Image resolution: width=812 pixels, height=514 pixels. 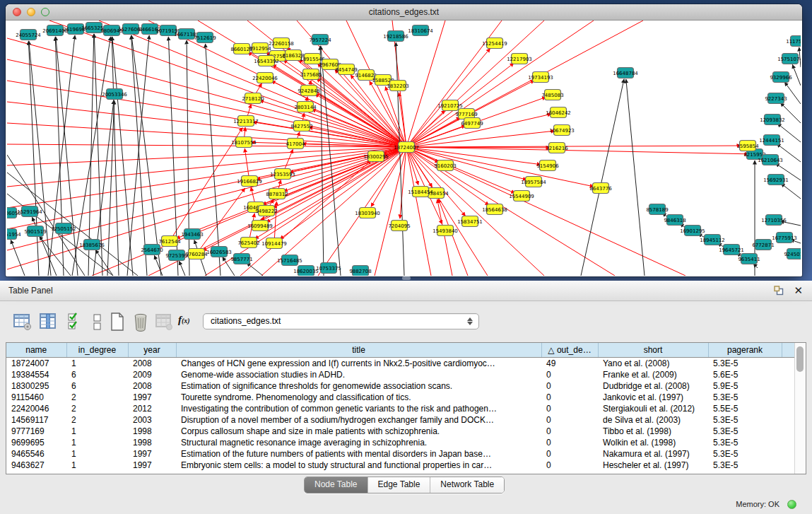 What do you see at coordinates (265, 78) in the screenshot?
I see `network-node-yellow: 22420046` at bounding box center [265, 78].